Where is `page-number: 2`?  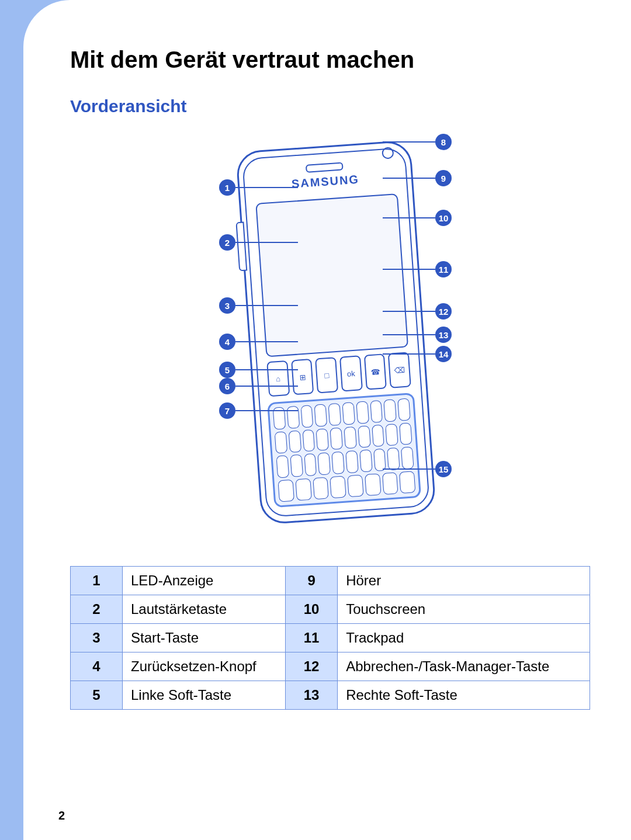
page-number: 2 is located at coordinates (62, 815).